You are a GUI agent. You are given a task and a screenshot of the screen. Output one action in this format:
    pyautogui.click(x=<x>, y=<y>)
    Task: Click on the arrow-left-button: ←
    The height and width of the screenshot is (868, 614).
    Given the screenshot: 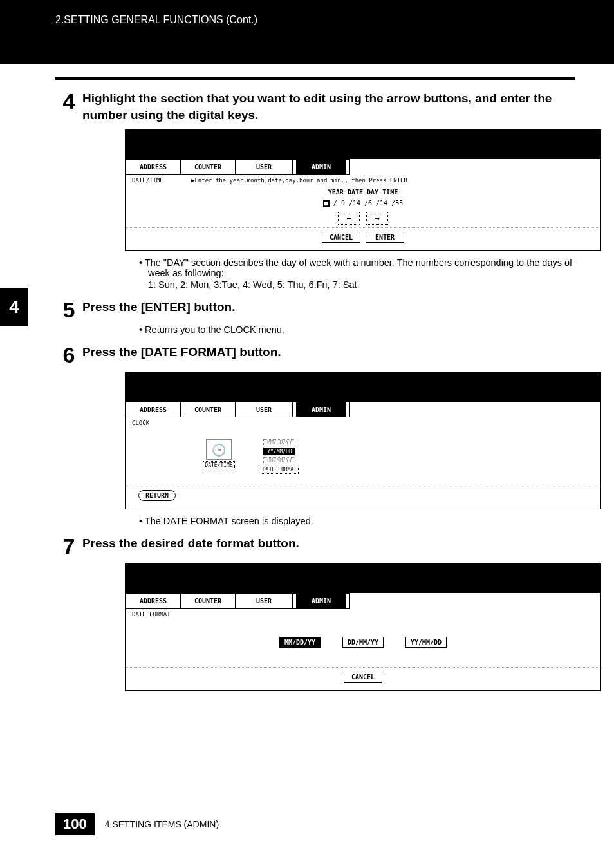 What is the action you would take?
    pyautogui.click(x=349, y=218)
    